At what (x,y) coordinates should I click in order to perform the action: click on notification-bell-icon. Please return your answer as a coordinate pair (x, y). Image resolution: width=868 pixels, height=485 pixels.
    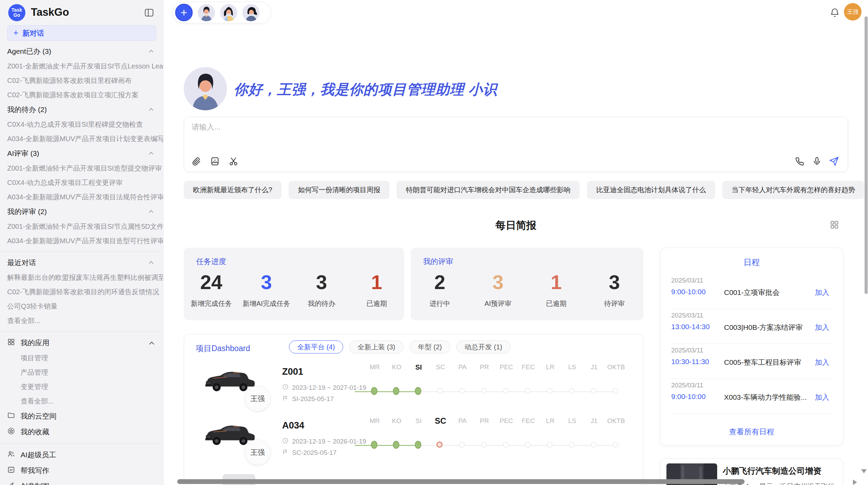
    Looking at the image, I should click on (835, 13).